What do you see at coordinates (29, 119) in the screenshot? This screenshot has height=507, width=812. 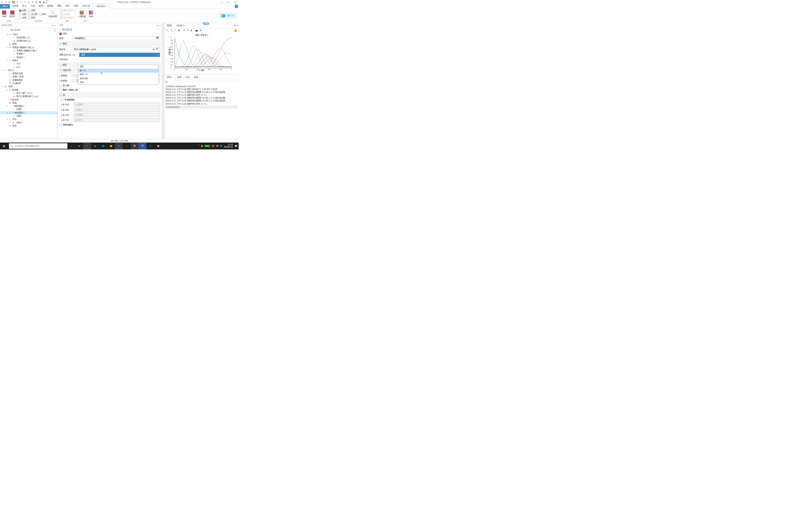 I see `tree-row-26: ▾⤓导出` at bounding box center [29, 119].